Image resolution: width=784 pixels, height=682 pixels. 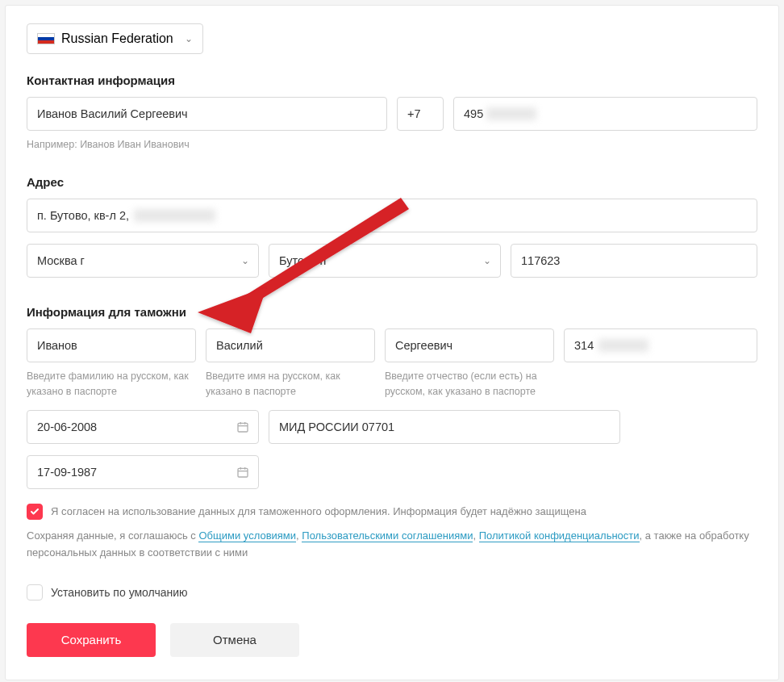 What do you see at coordinates (444, 427) in the screenshot?
I see `customs-issuer-input` at bounding box center [444, 427].